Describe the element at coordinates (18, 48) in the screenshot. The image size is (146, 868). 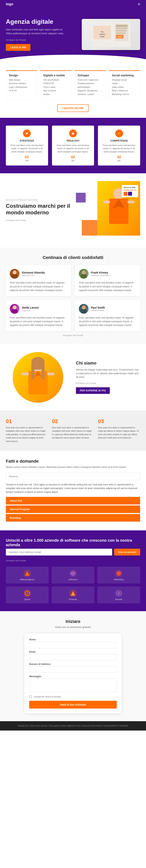
I see `hero-cta-button: LEGGI DI PIÙ` at that location.